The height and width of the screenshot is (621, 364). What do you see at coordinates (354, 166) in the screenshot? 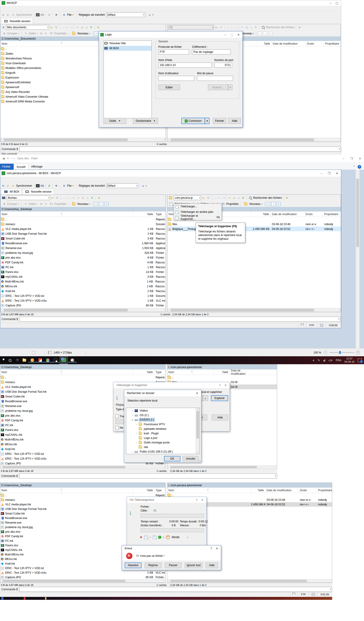
I see `ribbon-collapse-icon: ˄` at bounding box center [354, 166].